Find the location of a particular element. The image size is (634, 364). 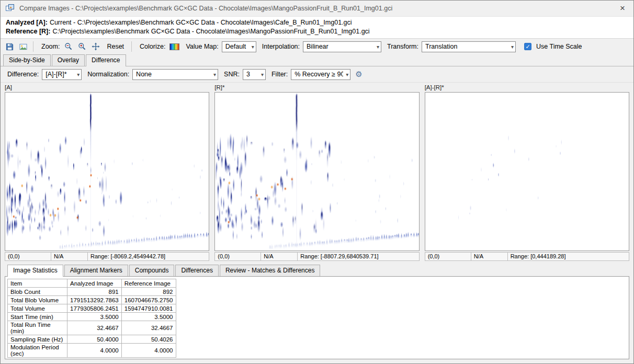

save-button is located at coordinates (9, 47).